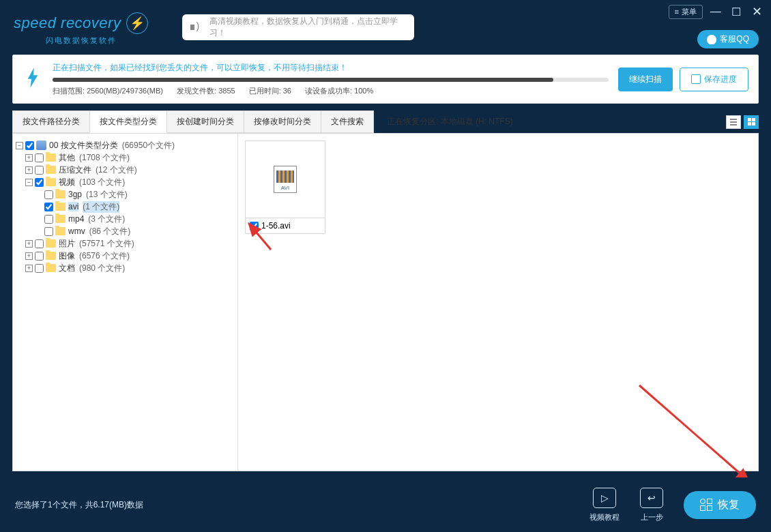  I want to click on customer-service-button: 客服QQ, so click(728, 40).